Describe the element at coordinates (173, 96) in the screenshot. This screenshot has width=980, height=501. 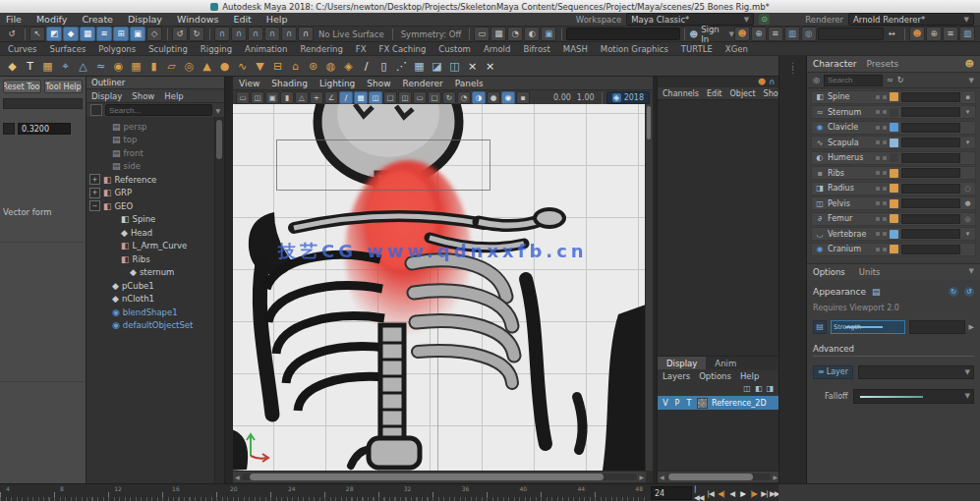
I see `outliner-menu-item: Help` at that location.